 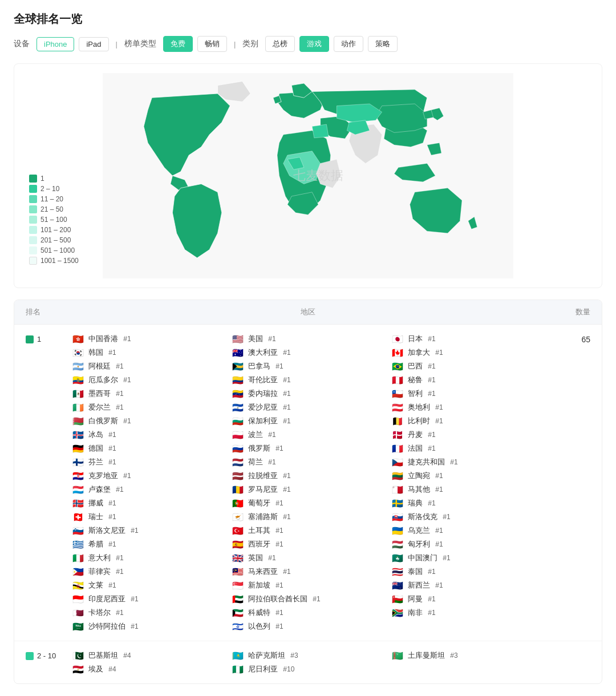 What do you see at coordinates (468, 489) in the screenshot?
I see `list-item: 🇲🇹马其他 #1` at bounding box center [468, 489].